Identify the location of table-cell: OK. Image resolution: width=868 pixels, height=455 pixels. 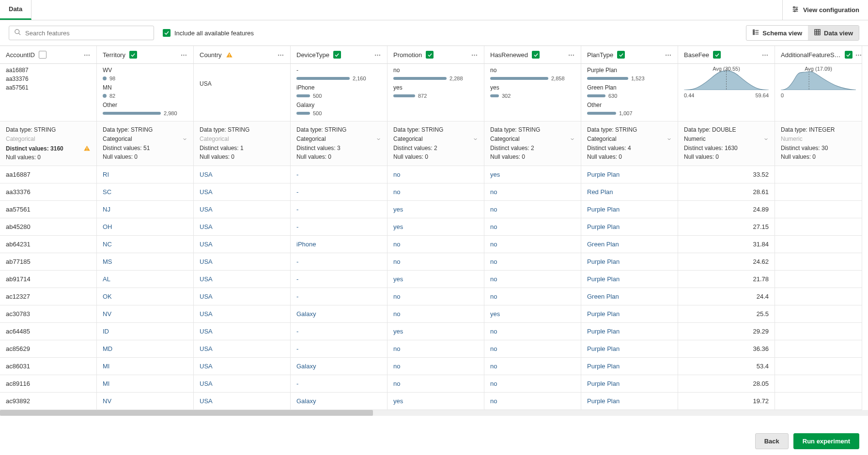
(145, 297).